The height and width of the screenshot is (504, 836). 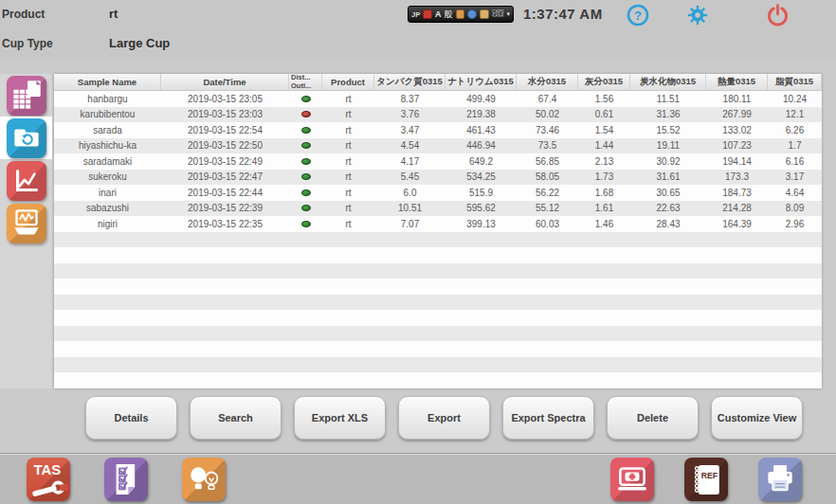 I want to click on ime-props-icon, so click(x=472, y=14).